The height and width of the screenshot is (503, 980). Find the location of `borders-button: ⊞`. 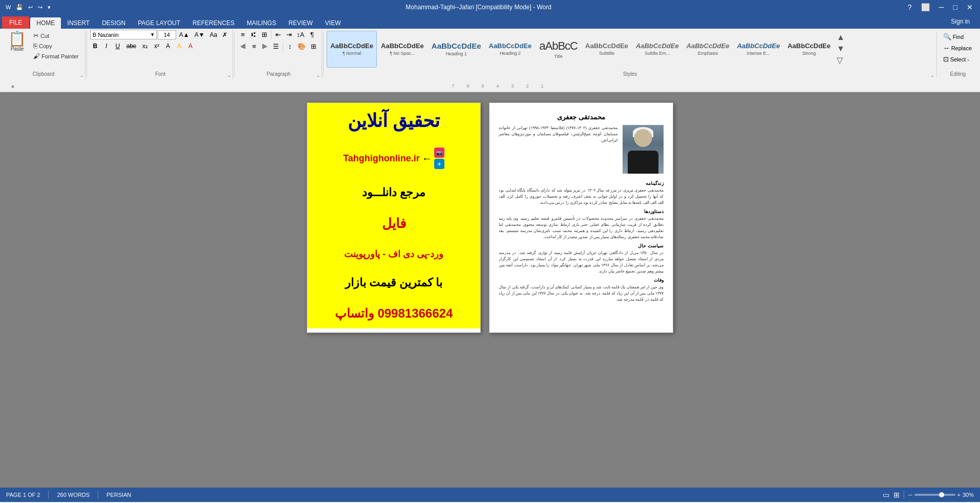

borders-button: ⊞ is located at coordinates (313, 46).